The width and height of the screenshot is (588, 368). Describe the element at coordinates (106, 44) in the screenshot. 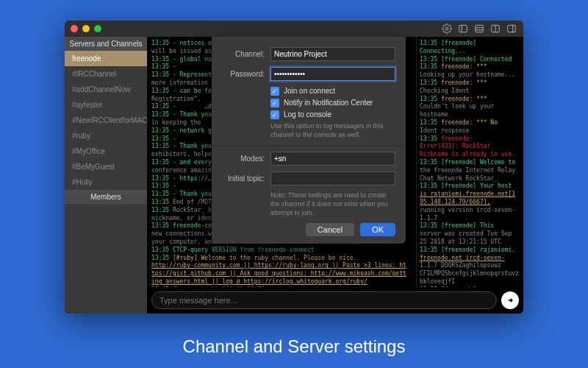

I see `sidebar-header-servers: Servers and Channels` at that location.